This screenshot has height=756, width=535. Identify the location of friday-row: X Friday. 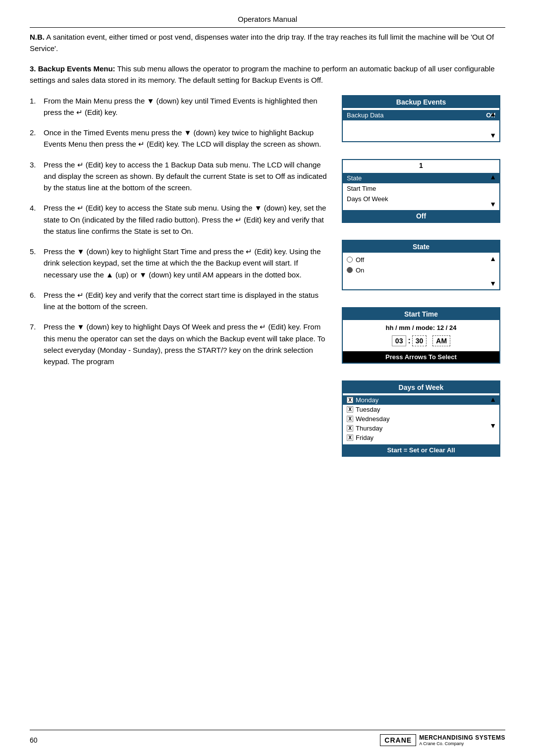
(421, 438).